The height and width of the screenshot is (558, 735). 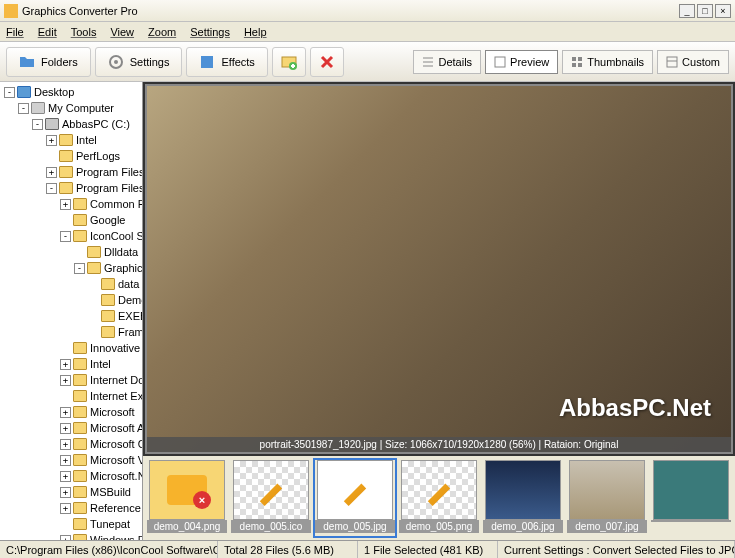 What do you see at coordinates (368, 11) in the screenshot?
I see `titlebar: Graphics Converter Pro _ □ ×` at bounding box center [368, 11].